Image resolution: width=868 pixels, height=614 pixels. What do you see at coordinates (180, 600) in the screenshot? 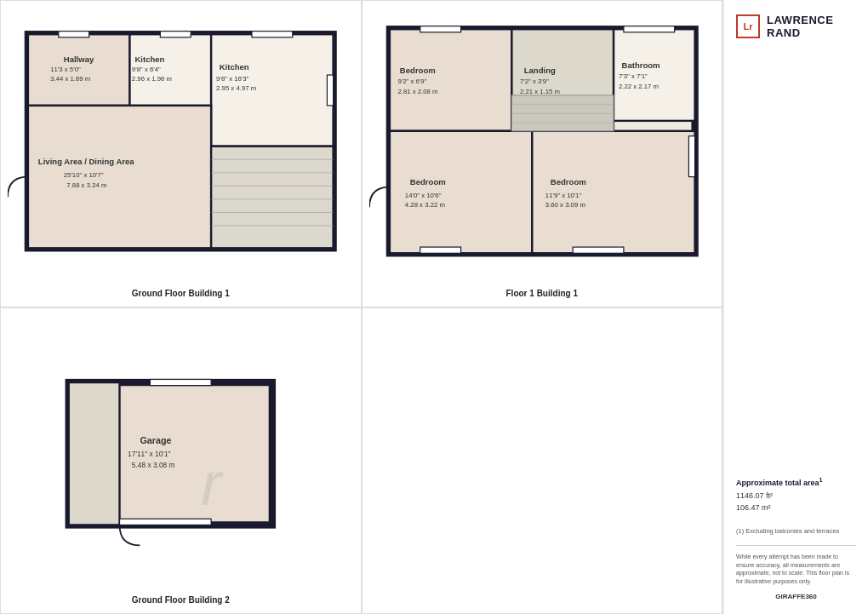
I see `panel-ground-b2-label: Ground Floor Building 2` at bounding box center [180, 600].